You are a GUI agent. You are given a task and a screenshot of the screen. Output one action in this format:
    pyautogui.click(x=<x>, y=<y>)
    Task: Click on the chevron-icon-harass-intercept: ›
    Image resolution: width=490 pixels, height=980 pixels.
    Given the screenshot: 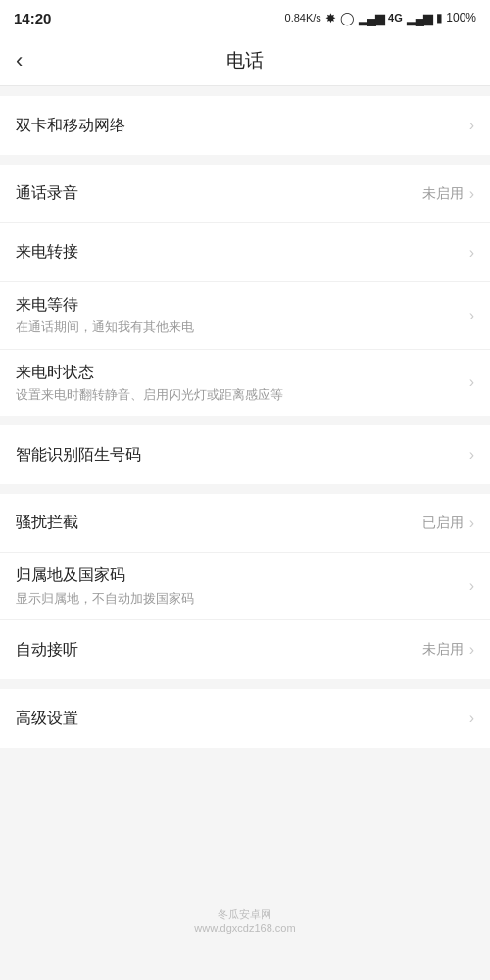 What is the action you would take?
    pyautogui.click(x=472, y=523)
    